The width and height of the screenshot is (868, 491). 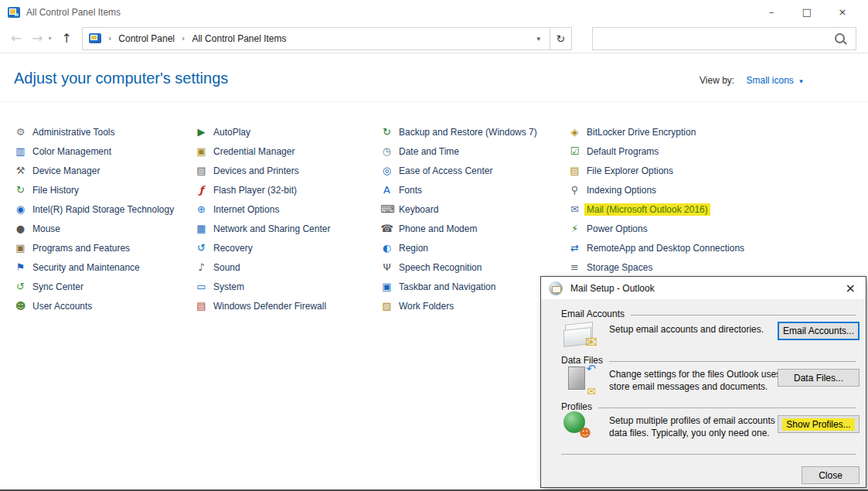 What do you see at coordinates (630, 171) in the screenshot?
I see `cp-item-label: File Explorer Options` at bounding box center [630, 171].